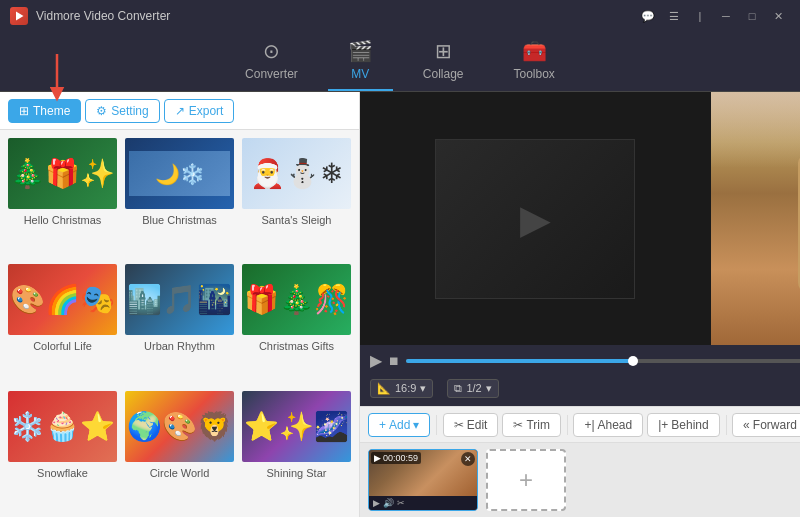  Describe the element at coordinates (518, 425) in the screenshot. I see `trim-icon: ✂` at that location.